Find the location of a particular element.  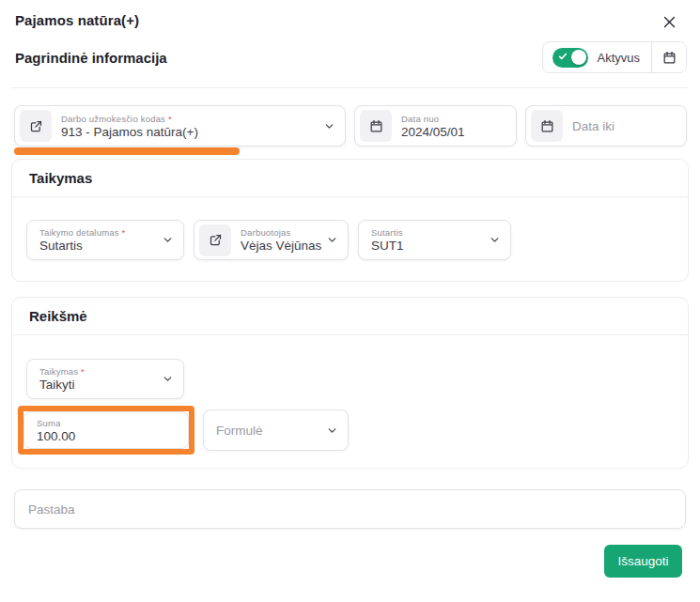

detail-level-label: Taikymo detalumas * is located at coordinates (83, 233).